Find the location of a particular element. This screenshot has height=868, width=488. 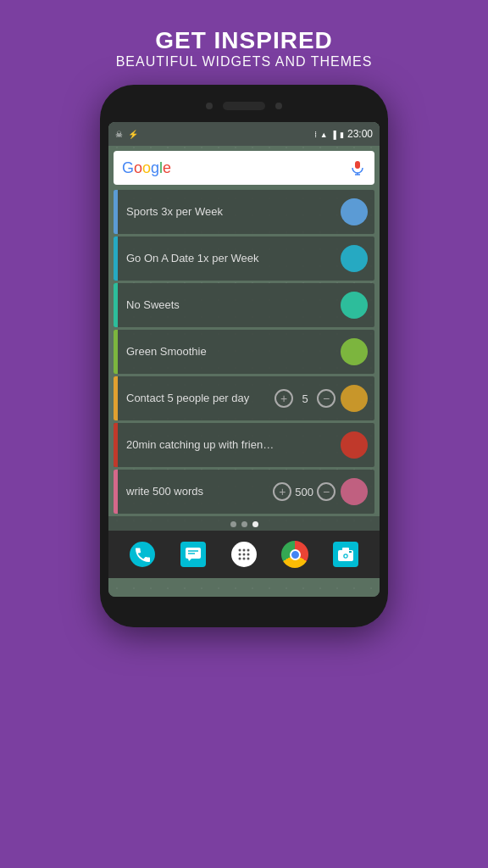

status-bar: 23:00 is located at coordinates (244, 134).